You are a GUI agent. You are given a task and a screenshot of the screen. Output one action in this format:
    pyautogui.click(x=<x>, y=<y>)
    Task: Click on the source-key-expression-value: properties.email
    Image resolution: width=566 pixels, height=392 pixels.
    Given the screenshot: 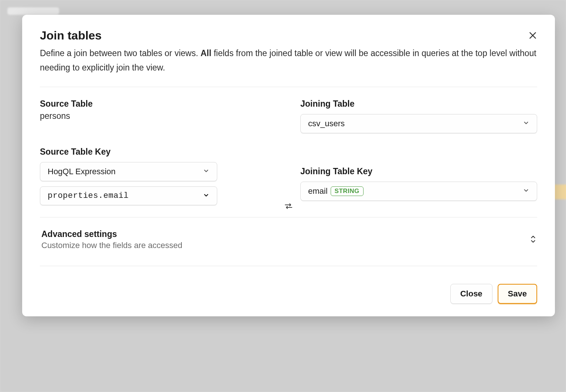 What is the action you would take?
    pyautogui.click(x=88, y=196)
    